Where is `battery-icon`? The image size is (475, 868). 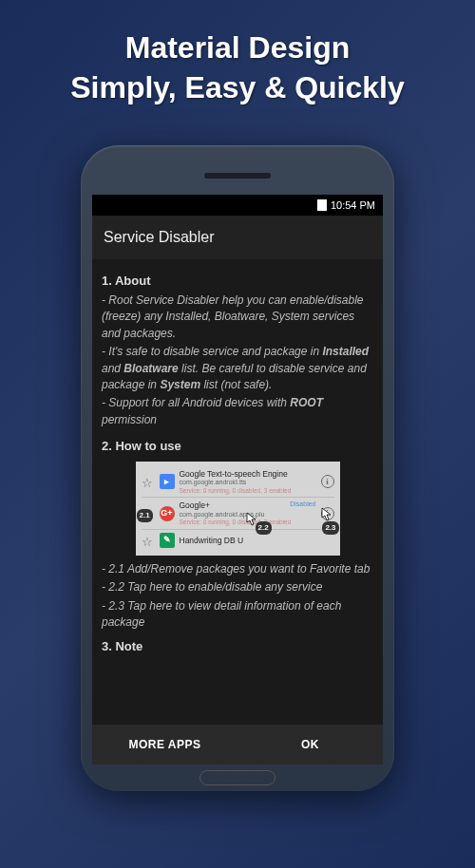
battery-icon is located at coordinates (322, 205).